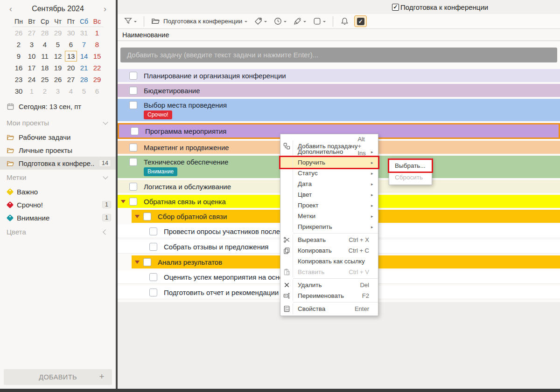 The image size is (560, 392). What do you see at coordinates (329, 296) in the screenshot?
I see `menu-item-rename: reПереименоватьF2` at bounding box center [329, 296].